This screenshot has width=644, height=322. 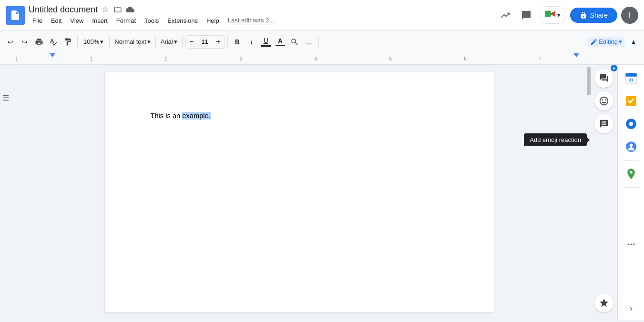 What do you see at coordinates (15, 15) in the screenshot?
I see `docs-logo` at bounding box center [15, 15].